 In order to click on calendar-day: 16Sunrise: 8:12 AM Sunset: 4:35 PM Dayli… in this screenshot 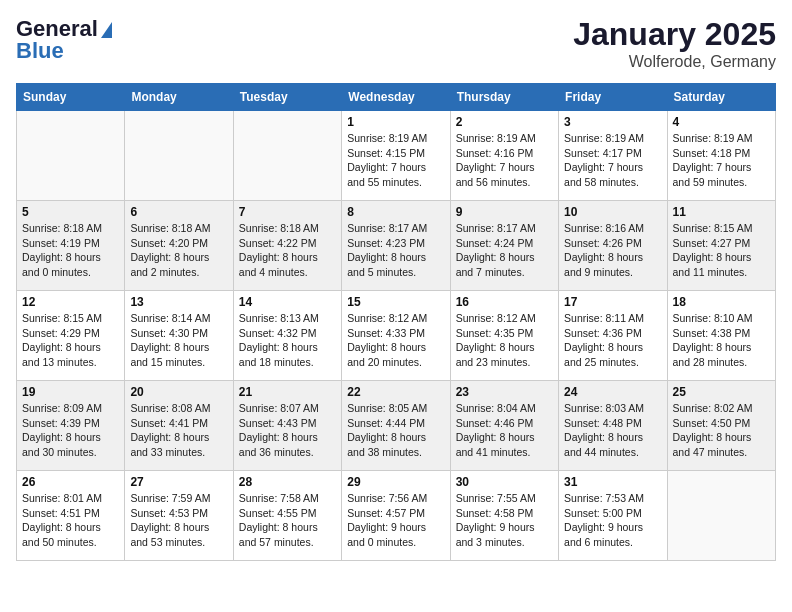, I will do `click(504, 336)`.